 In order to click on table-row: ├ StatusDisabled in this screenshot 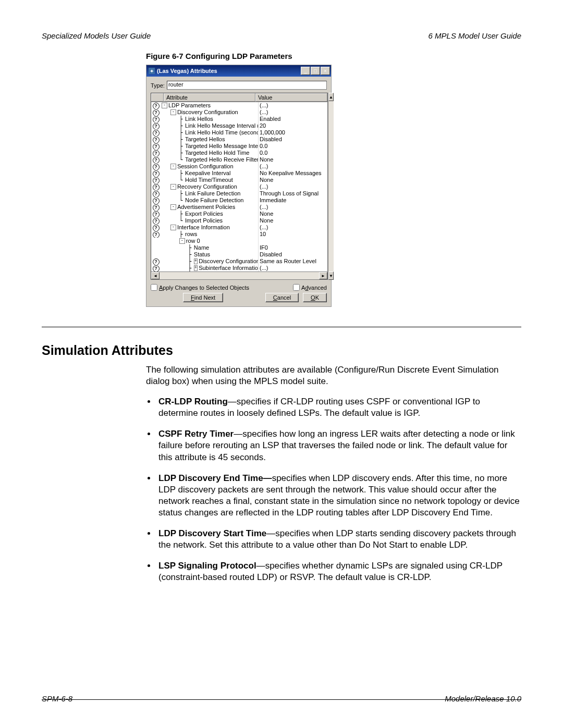, I will do `click(239, 254)`.